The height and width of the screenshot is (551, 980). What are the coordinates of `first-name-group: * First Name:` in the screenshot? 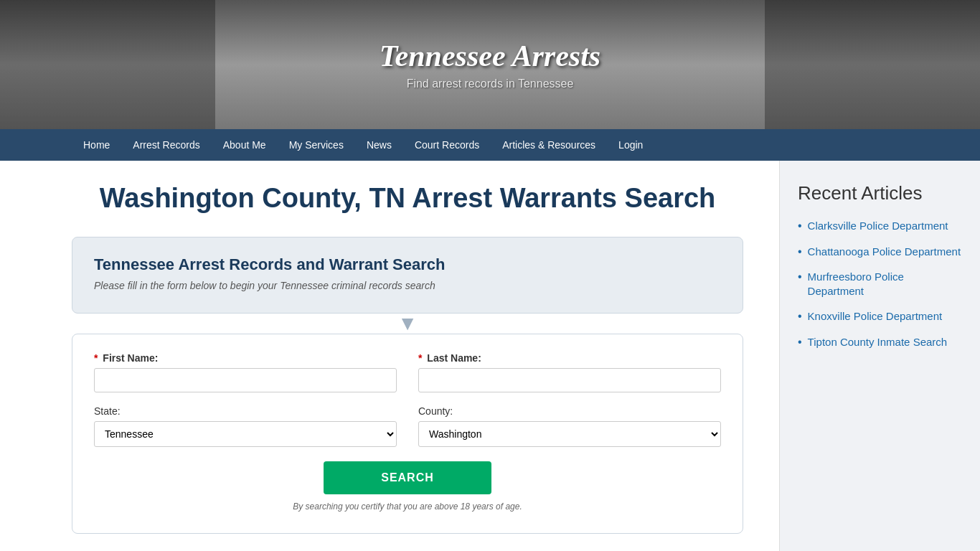 It's located at (245, 372).